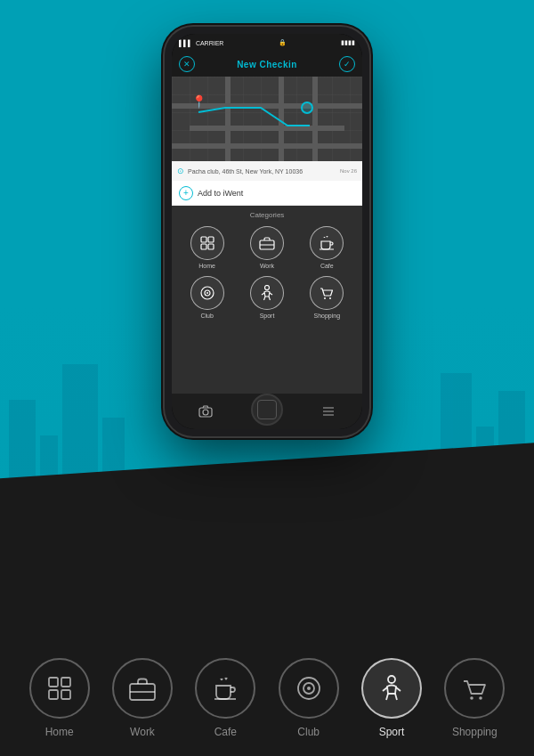  I want to click on category-home-label: Home, so click(206, 265).